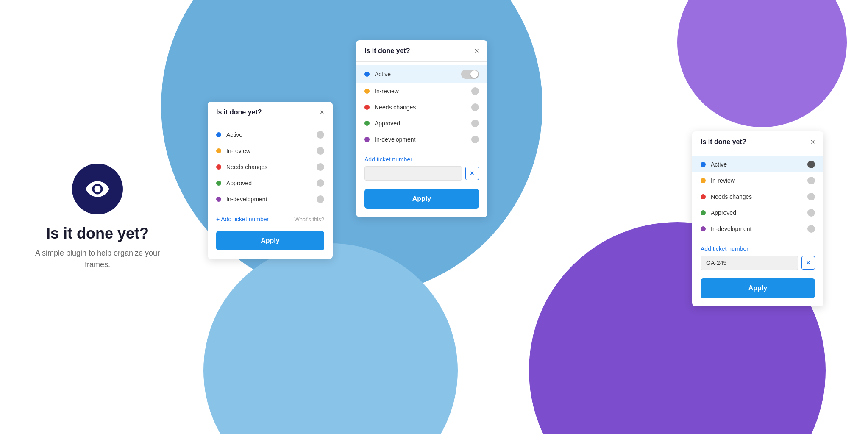 Image resolution: width=868 pixels, height=434 pixels. What do you see at coordinates (97, 189) in the screenshot?
I see `logo-circle` at bounding box center [97, 189].